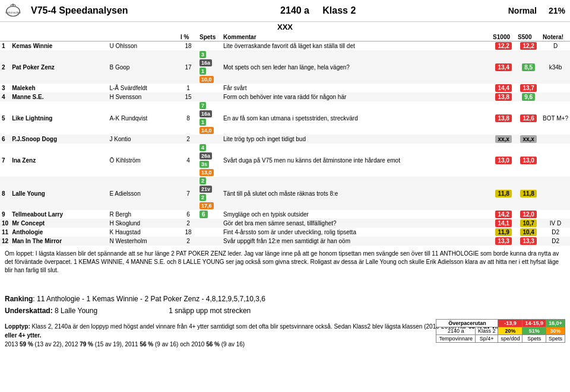 Image resolution: width=570 pixels, height=392 pixels. Describe the element at coordinates (501, 331) in the screenshot. I see `stats-table: Överpacerutan -13,9 14-15,9 16,0+ 2140 a…` at that location.